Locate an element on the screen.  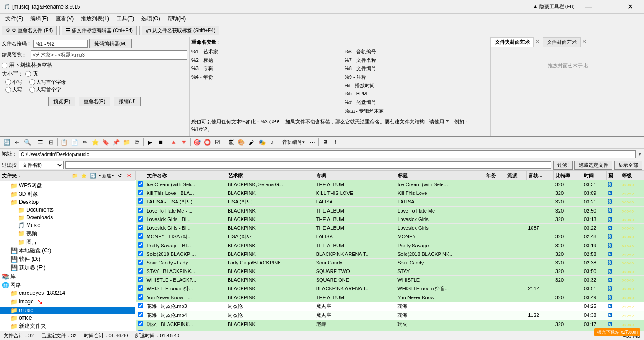
address-input is located at coordinates (327, 154).